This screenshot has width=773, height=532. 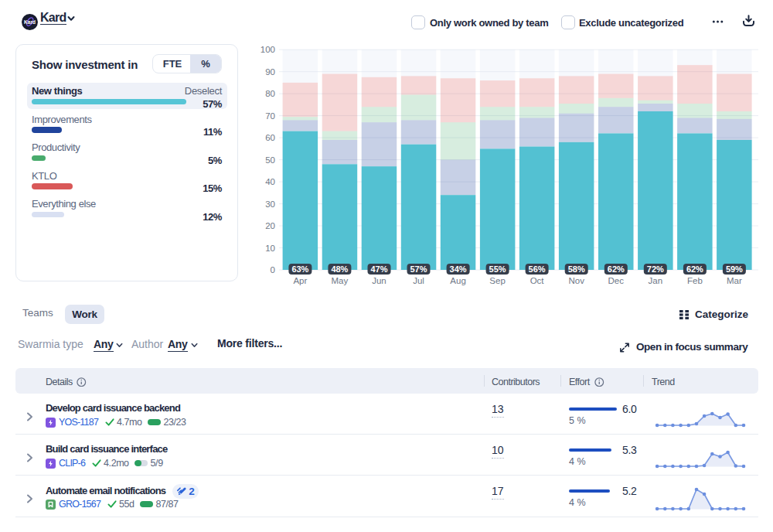 I want to click on svg-text: May, so click(x=340, y=281).